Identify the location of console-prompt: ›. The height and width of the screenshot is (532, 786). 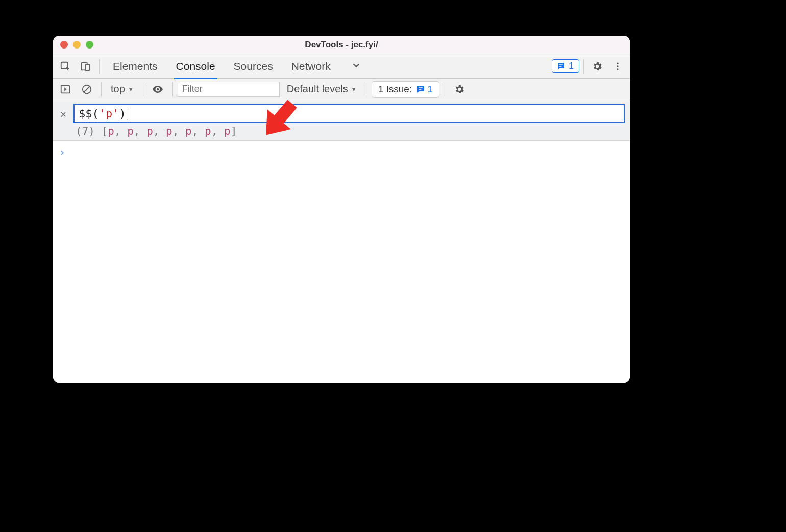
(341, 152).